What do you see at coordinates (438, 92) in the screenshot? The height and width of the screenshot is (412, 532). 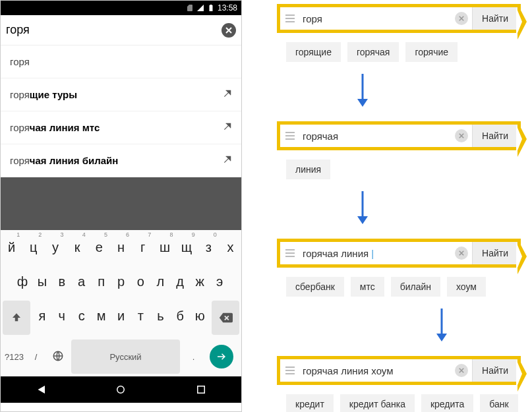 I see `flow-arrow` at bounding box center [438, 92].